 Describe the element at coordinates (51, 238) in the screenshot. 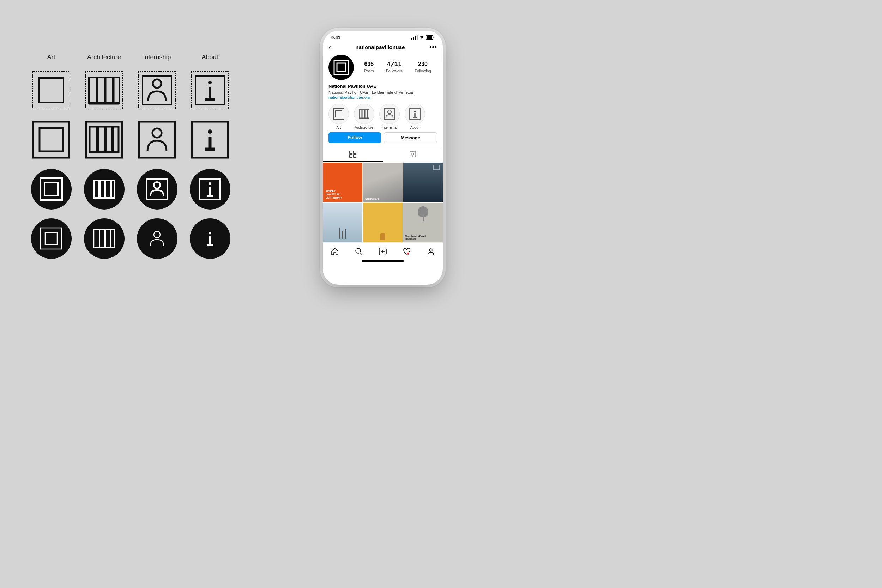

I see `icon-art-circle-thin` at that location.